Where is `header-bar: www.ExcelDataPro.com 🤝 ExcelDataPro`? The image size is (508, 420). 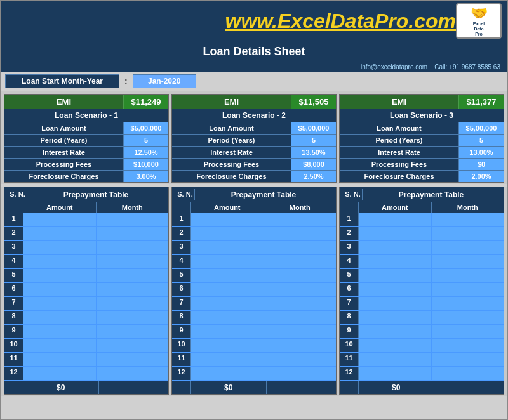 header-bar: www.ExcelDataPro.com 🤝 ExcelDataPro is located at coordinates (254, 21).